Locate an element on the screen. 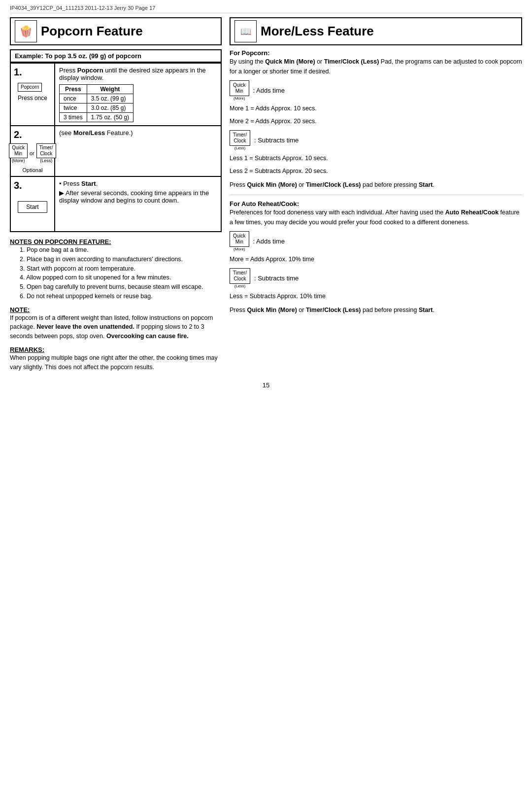  note-item-3: Start with popcorn at room temperature. is located at coordinates (121, 269).